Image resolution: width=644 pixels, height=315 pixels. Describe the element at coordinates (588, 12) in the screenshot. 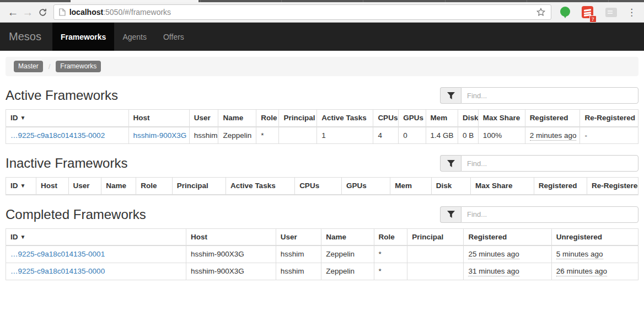

I see `extension-todoist-icon: 7` at that location.